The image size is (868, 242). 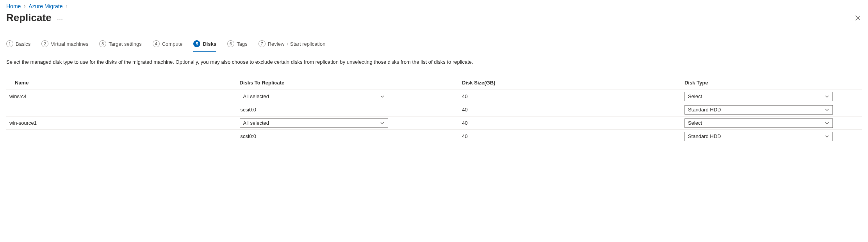 What do you see at coordinates (65, 46) in the screenshot?
I see `tab-virtual-machines: 2 Virtual machines` at bounding box center [65, 46].